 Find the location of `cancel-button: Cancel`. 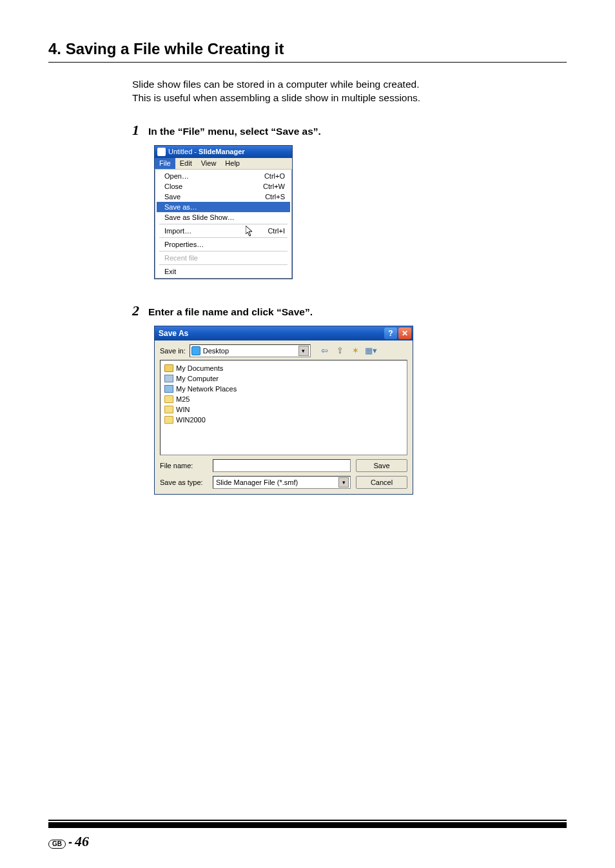

cancel-button: Cancel is located at coordinates (382, 482).